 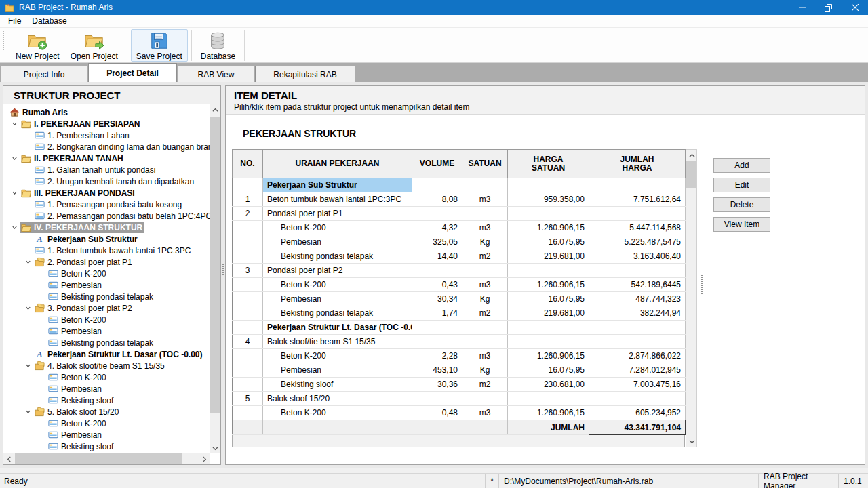 What do you see at coordinates (106, 146) in the screenshot?
I see `tree-item: 2. Bongkaran dinding lama dan buangan br…` at bounding box center [106, 146].